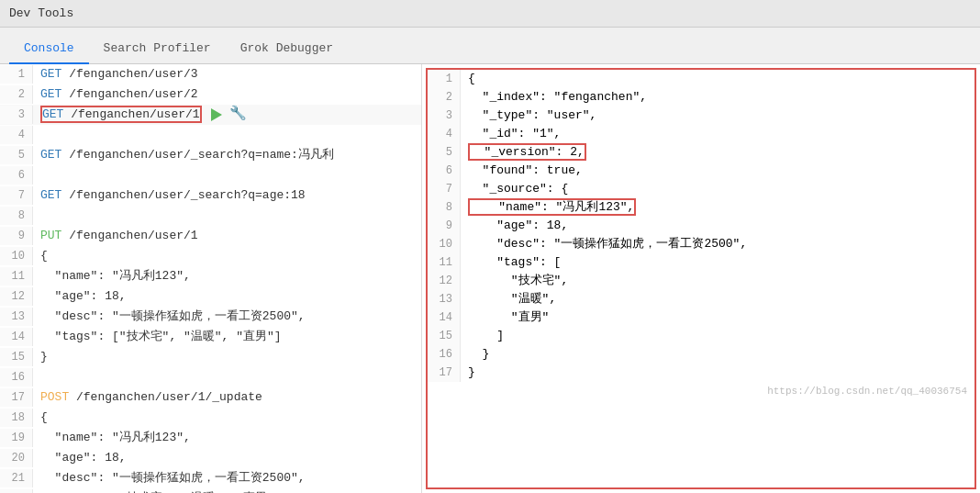 This screenshot has width=980, height=493. What do you see at coordinates (228, 155) in the screenshot?
I see `line-content: GET /fenganchen/user/_search?q=name:冯凡利` at bounding box center [228, 155].